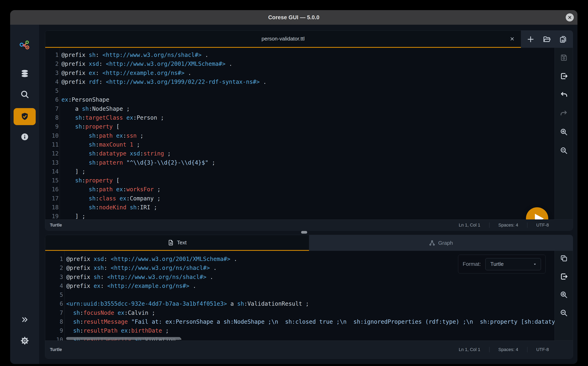  I want to click on line-content: ex:PersonShape, so click(84, 100).